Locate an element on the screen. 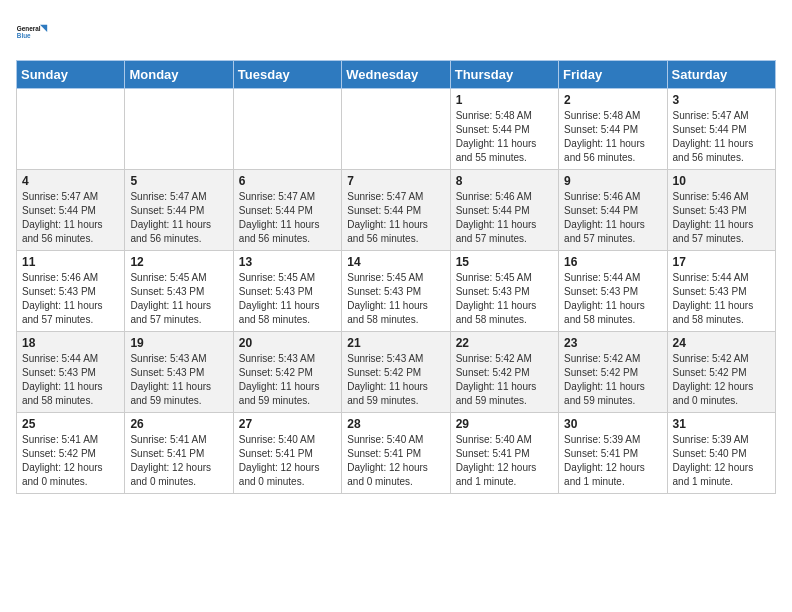 This screenshot has width=792, height=612. day-number: 20 is located at coordinates (288, 343).